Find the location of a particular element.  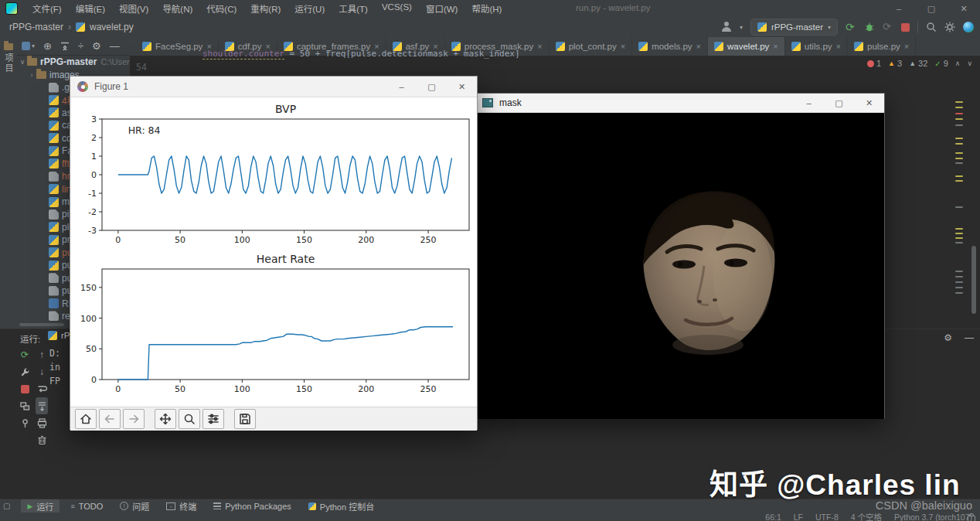

save-icon is located at coordinates (245, 419).